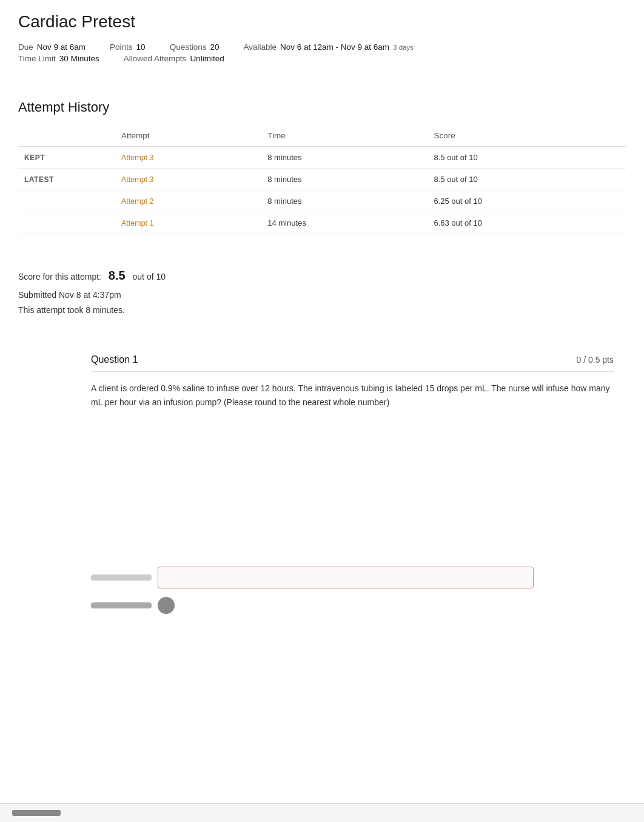 The width and height of the screenshot is (644, 822). What do you see at coordinates (322, 107) in the screenshot?
I see `attempt-history-title: Attempt History` at bounding box center [322, 107].